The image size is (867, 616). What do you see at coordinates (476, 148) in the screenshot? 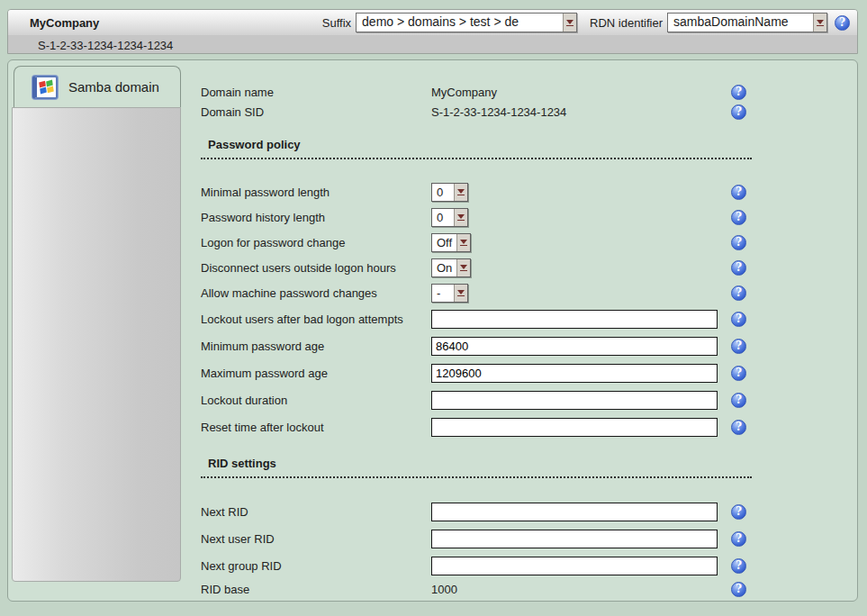
I see `section-header: Password policy` at bounding box center [476, 148].